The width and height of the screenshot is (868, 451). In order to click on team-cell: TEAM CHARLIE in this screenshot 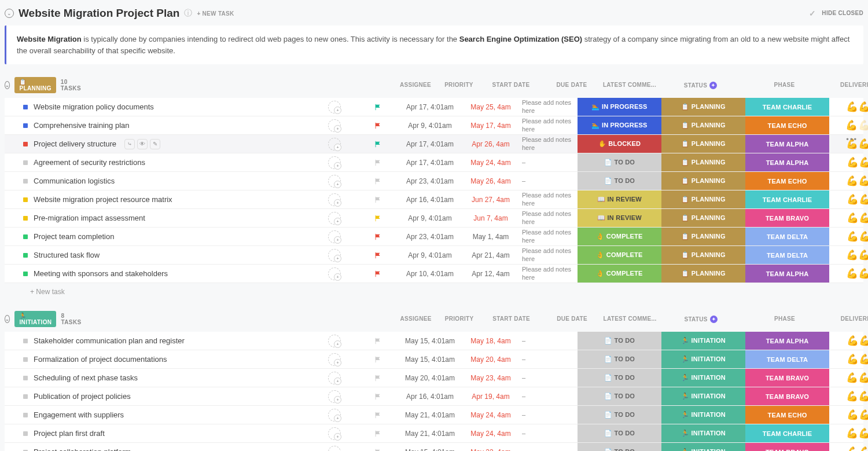, I will do `click(787, 433)`.